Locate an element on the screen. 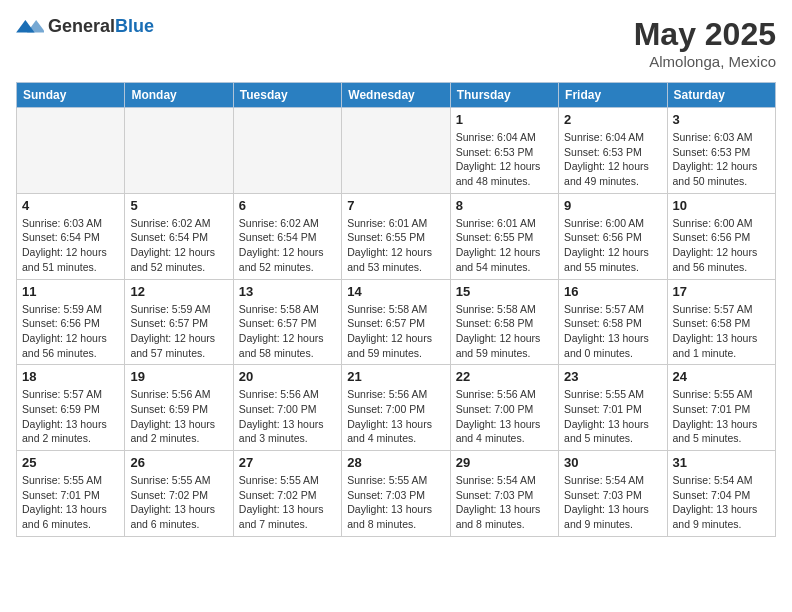  calendar-cell: 18Sunrise: 5:57 AMSunset: 6:59 PMDayligh… is located at coordinates (71, 408).